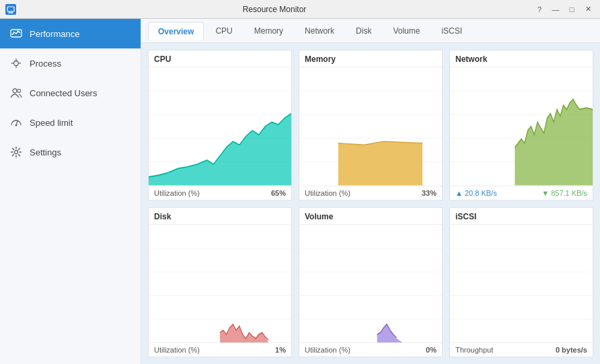 The image size is (600, 364). Describe the element at coordinates (220, 350) in the screenshot. I see `panel-disk-footer: Utilization (%) 1%` at that location.